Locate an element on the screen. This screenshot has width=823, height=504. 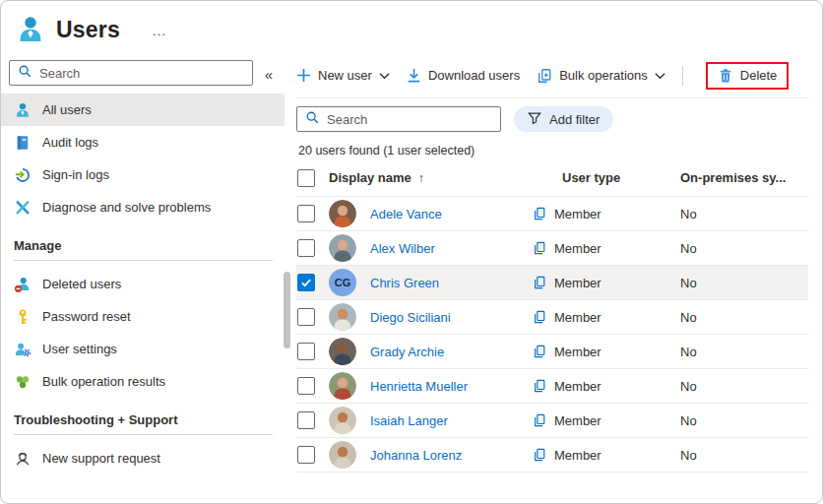
more-options-button: … is located at coordinates (159, 30).